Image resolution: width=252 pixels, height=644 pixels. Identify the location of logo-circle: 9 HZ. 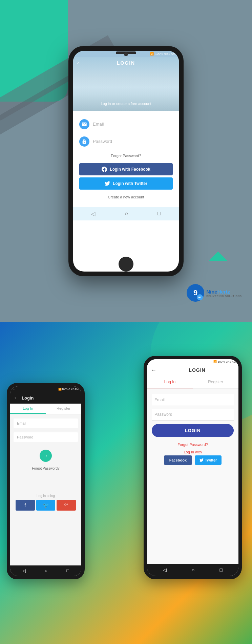
(195, 293).